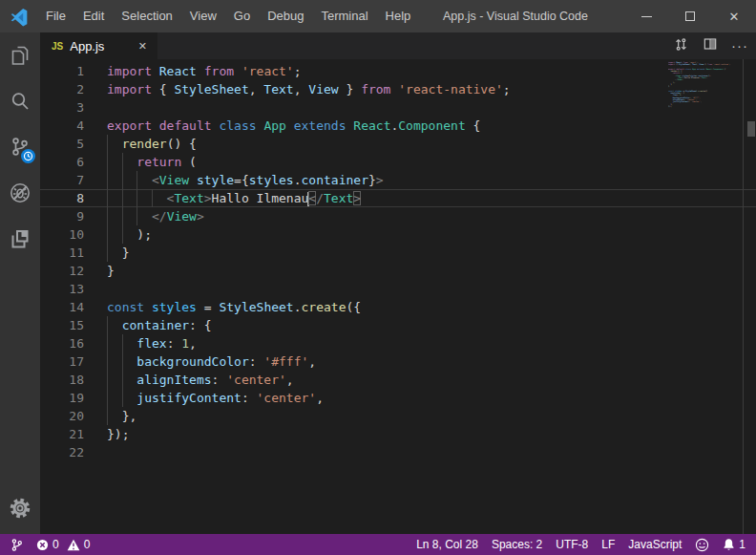  Describe the element at coordinates (655, 544) in the screenshot. I see `language-mode: JavaScript` at that location.